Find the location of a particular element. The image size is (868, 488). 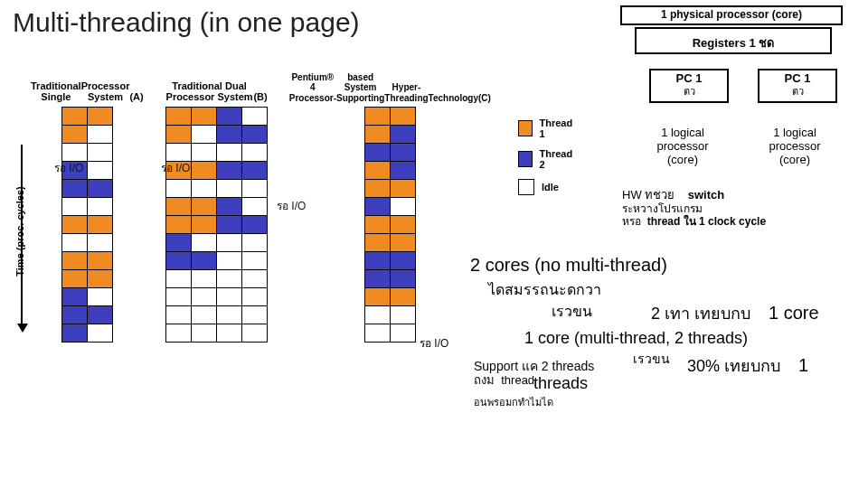

legend-thread2: Thread 2 is located at coordinates (546, 159).